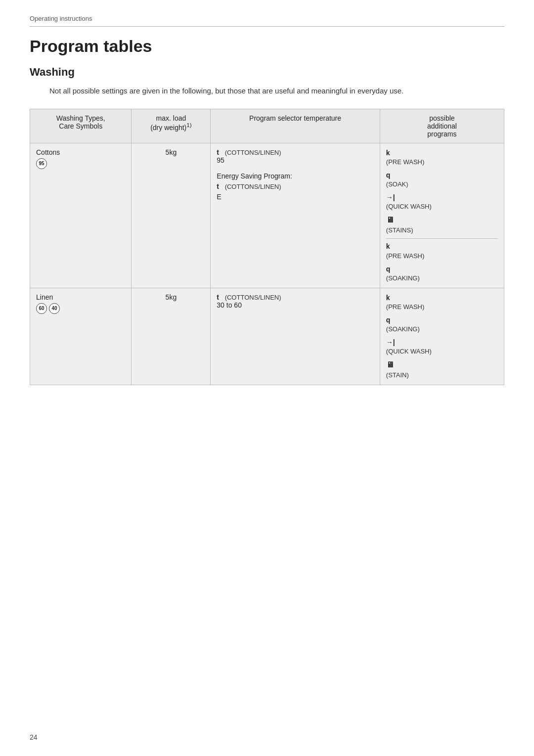 This screenshot has width=534, height=756. What do you see at coordinates (405, 162) in the screenshot?
I see `label-prewash1: (PRE WASH)` at bounding box center [405, 162].